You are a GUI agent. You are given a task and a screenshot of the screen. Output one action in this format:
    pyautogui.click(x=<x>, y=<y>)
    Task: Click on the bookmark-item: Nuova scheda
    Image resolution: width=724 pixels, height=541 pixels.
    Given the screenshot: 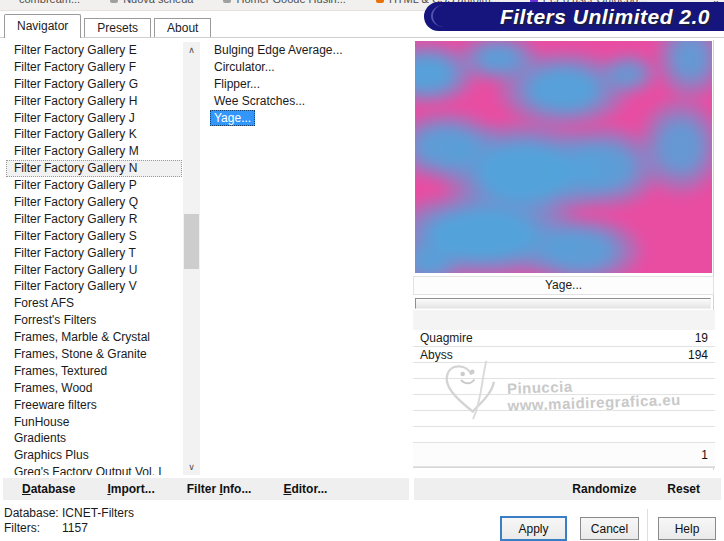 What is the action you would take?
    pyautogui.click(x=152, y=2)
    